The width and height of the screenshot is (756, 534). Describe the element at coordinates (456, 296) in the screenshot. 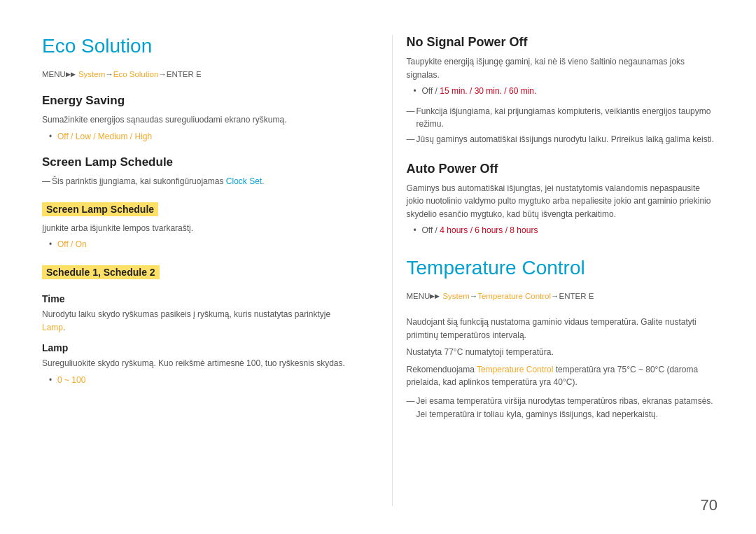

I see `menu-temp-system: System` at that location.